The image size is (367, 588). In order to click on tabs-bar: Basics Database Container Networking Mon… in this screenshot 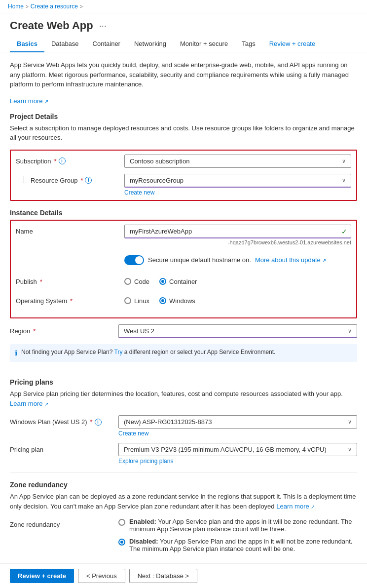, I will do `click(184, 44)`.